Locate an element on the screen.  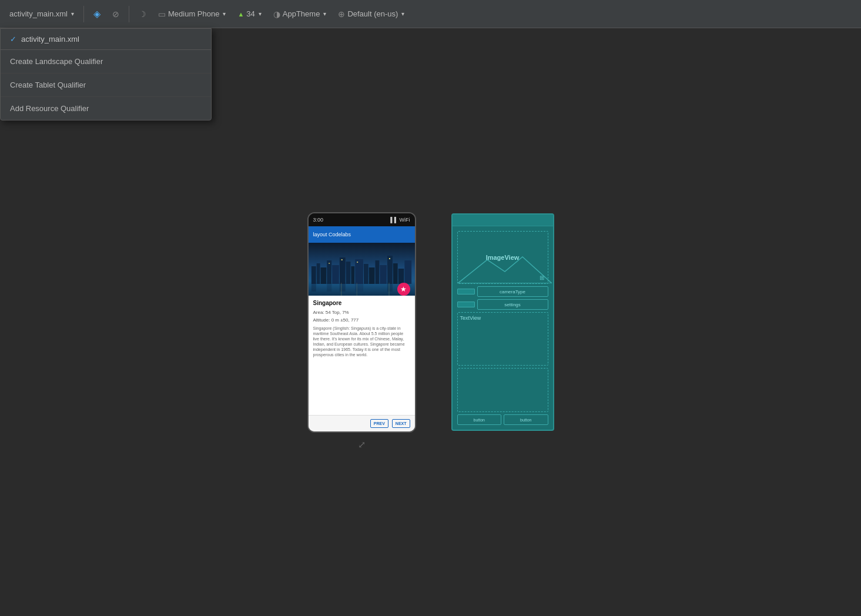
resize-icon: ⤢ is located at coordinates (362, 444).